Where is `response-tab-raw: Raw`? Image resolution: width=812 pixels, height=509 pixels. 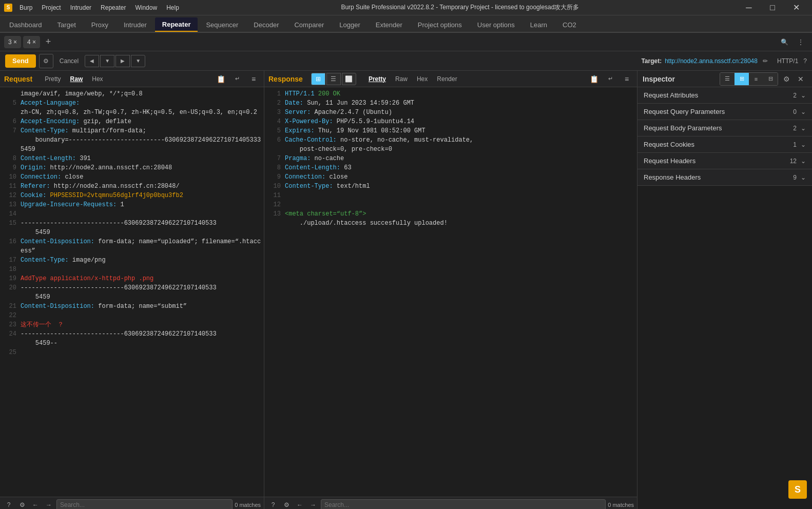 response-tab-raw: Raw is located at coordinates (401, 79).